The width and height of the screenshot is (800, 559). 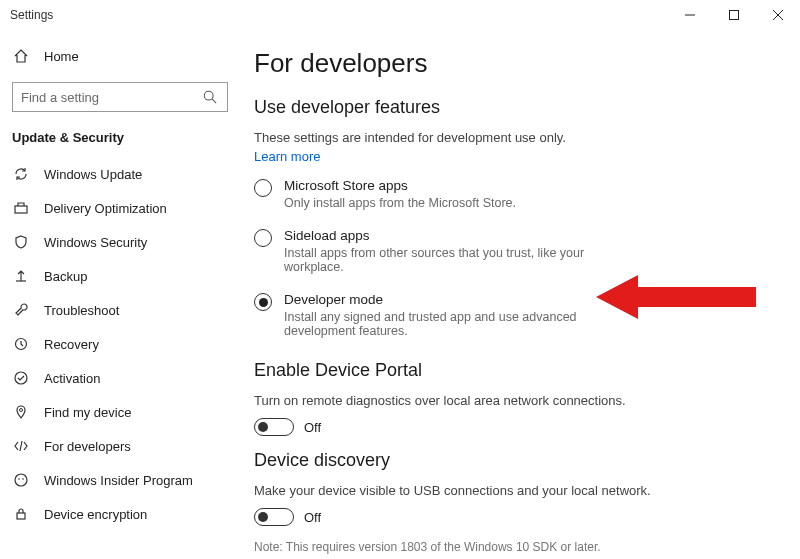 I want to click on device-portal-toggle, so click(x=274, y=427).